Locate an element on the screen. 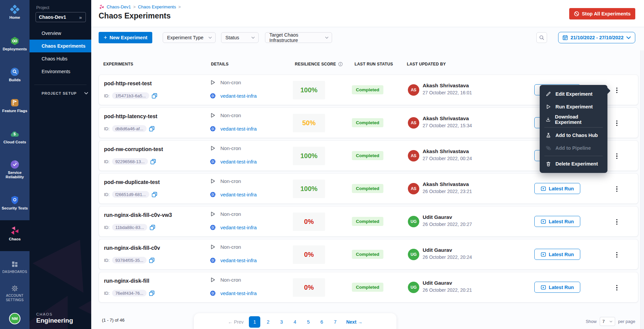 Image resolution: width=644 pixels, height=329 pixels. experiment-id-line: ID: 92296568-13... is located at coordinates (130, 161).